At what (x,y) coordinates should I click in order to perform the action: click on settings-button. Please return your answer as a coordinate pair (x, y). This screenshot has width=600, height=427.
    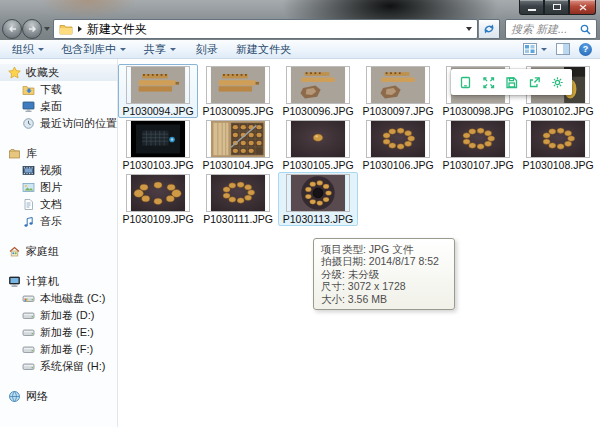
    Looking at the image, I should click on (558, 82).